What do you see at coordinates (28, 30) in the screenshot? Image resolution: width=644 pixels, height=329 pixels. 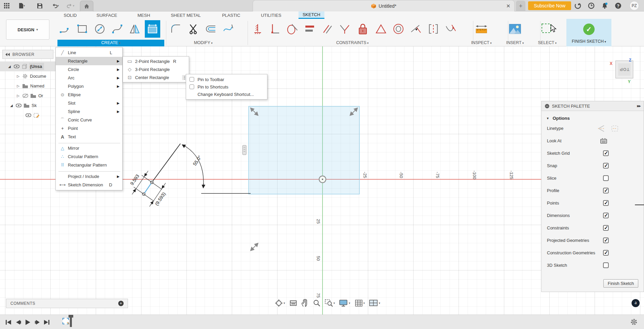 I see `design-workspace-selector: DESIGN▾` at bounding box center [28, 30].